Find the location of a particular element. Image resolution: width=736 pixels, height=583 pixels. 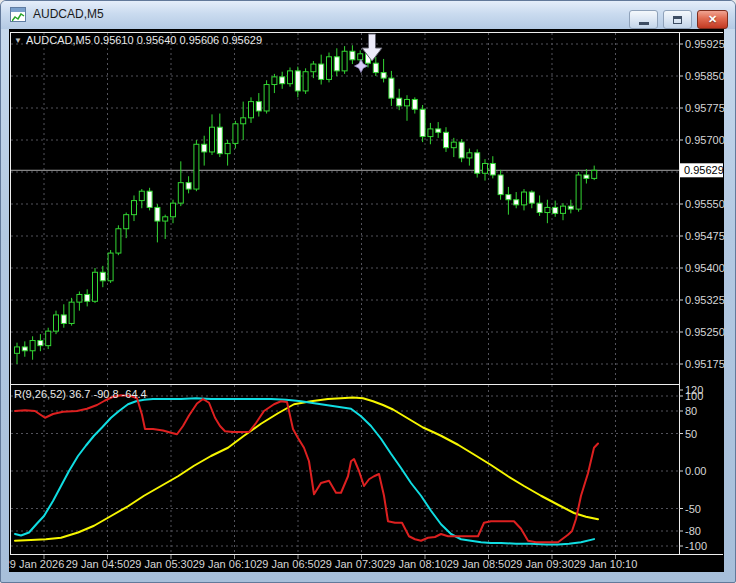

symbol-dropdown-marker: ▼ is located at coordinates (18, 40).